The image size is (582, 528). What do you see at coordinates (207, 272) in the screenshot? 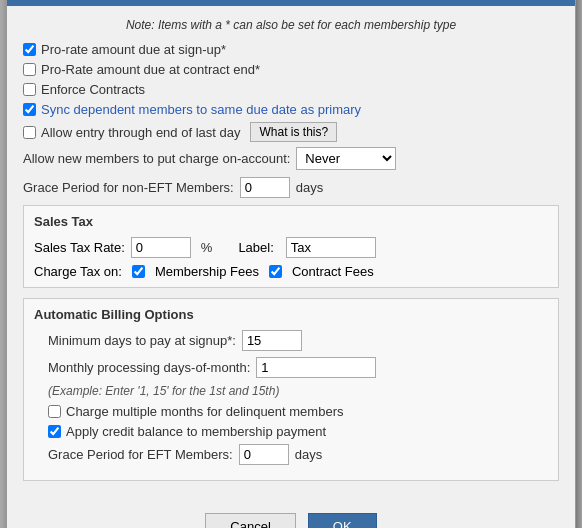
I see `membership-fees-label: Membership Fees` at bounding box center [207, 272].